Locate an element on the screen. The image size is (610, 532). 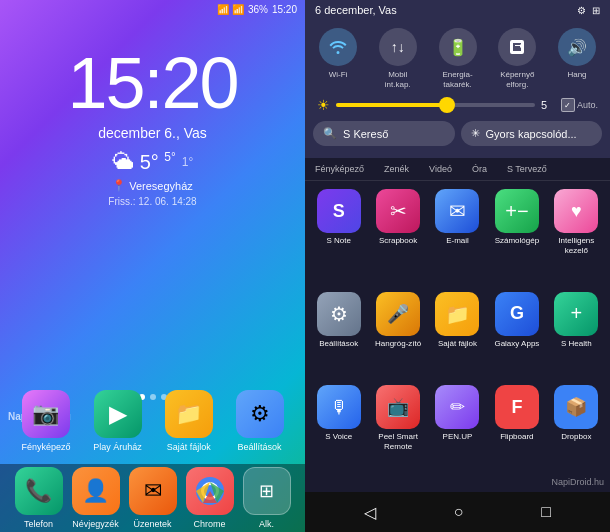
app-email: ✉ E-mail is located at coordinates (458, 238).